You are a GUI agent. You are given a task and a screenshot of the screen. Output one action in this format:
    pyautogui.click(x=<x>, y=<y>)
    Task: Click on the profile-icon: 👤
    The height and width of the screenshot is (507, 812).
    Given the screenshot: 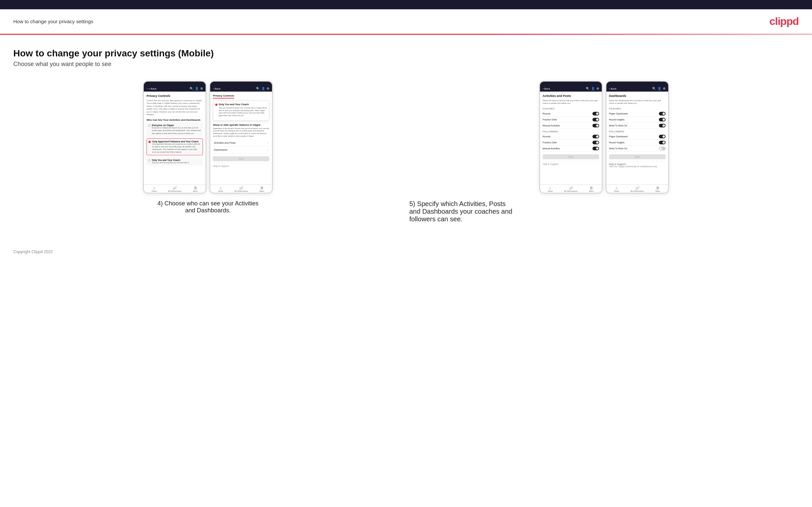 What is the action you would take?
    pyautogui.click(x=197, y=89)
    